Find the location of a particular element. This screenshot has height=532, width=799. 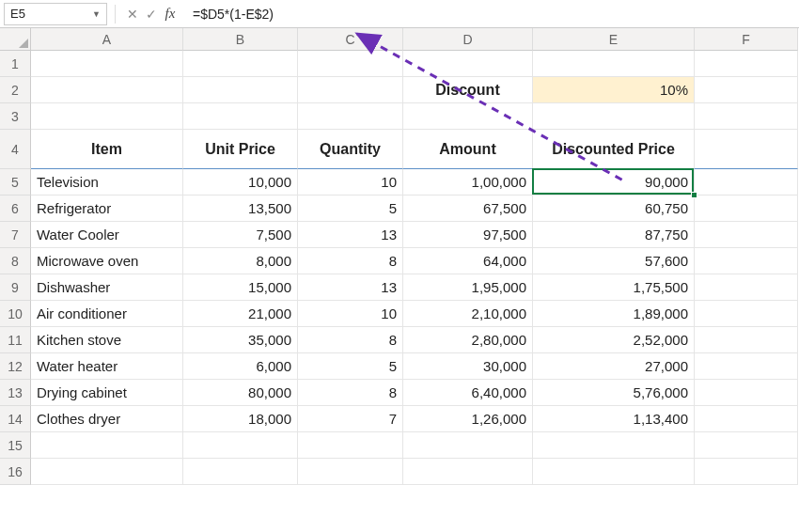

row-header-7: 7 is located at coordinates (15, 235).